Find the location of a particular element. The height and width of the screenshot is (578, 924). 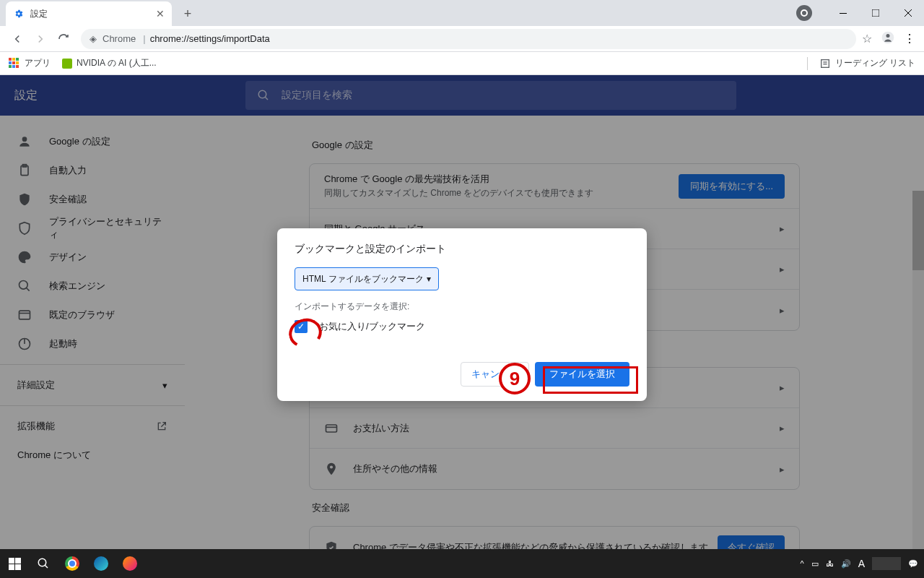

reload-button is located at coordinates (64, 39).